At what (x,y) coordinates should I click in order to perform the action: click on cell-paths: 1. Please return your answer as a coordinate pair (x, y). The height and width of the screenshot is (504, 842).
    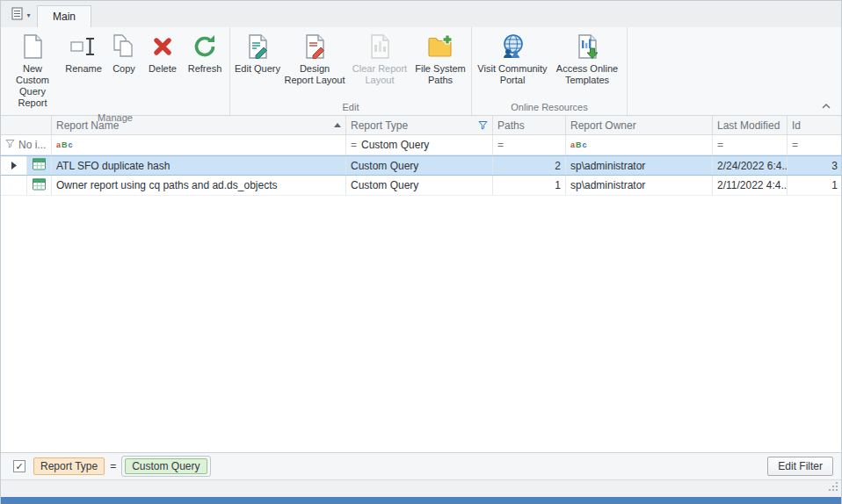
    Looking at the image, I should click on (529, 185).